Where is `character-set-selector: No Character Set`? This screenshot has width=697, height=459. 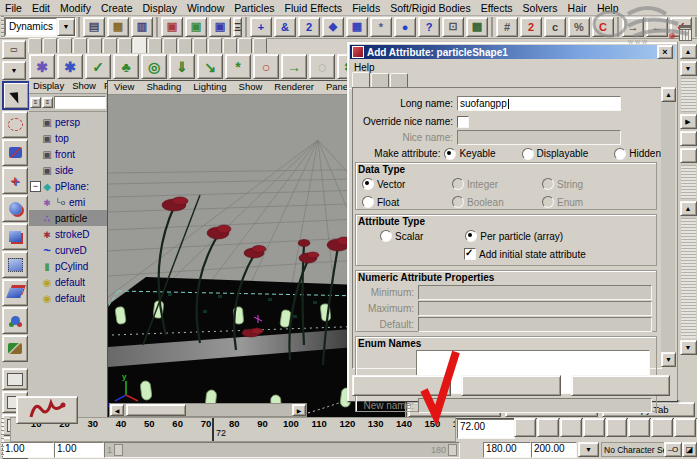
character-set-selector: No Character Set is located at coordinates (634, 450).